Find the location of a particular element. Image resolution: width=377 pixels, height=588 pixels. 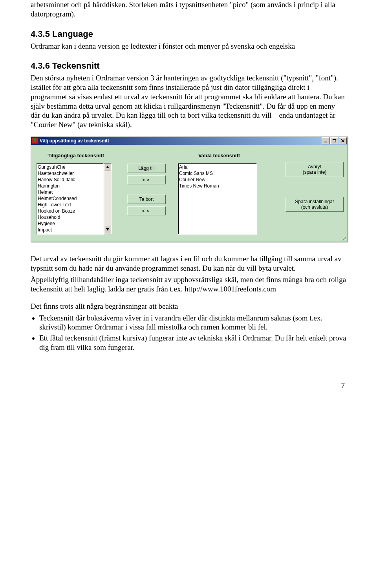

list-item: HelmetCondensed is located at coordinates (70, 198).